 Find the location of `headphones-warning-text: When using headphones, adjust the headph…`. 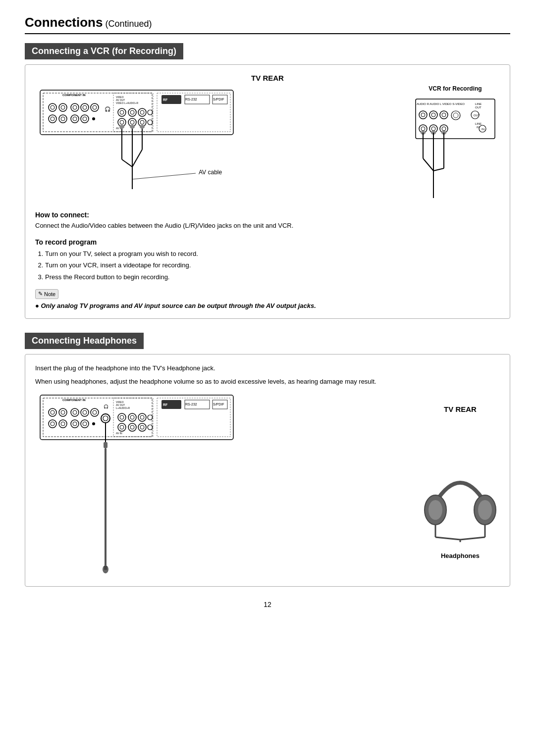

headphones-warning-text: When using headphones, adjust the headph… is located at coordinates (268, 382).